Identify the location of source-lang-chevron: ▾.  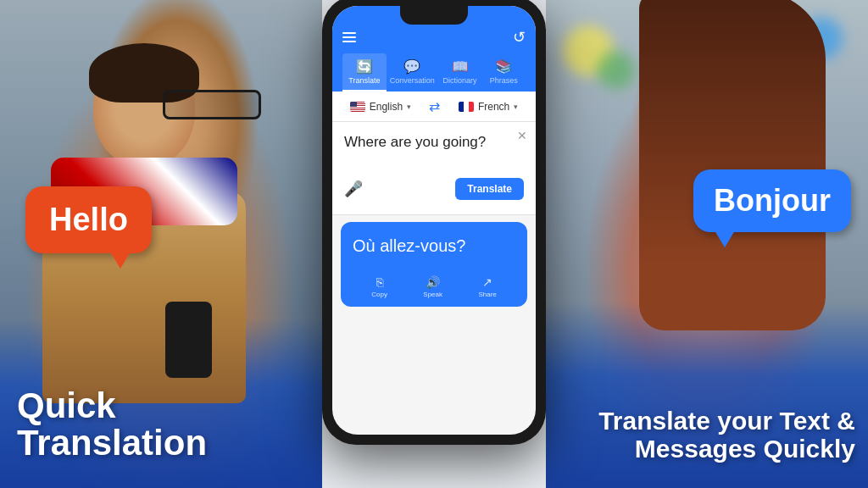
(409, 107).